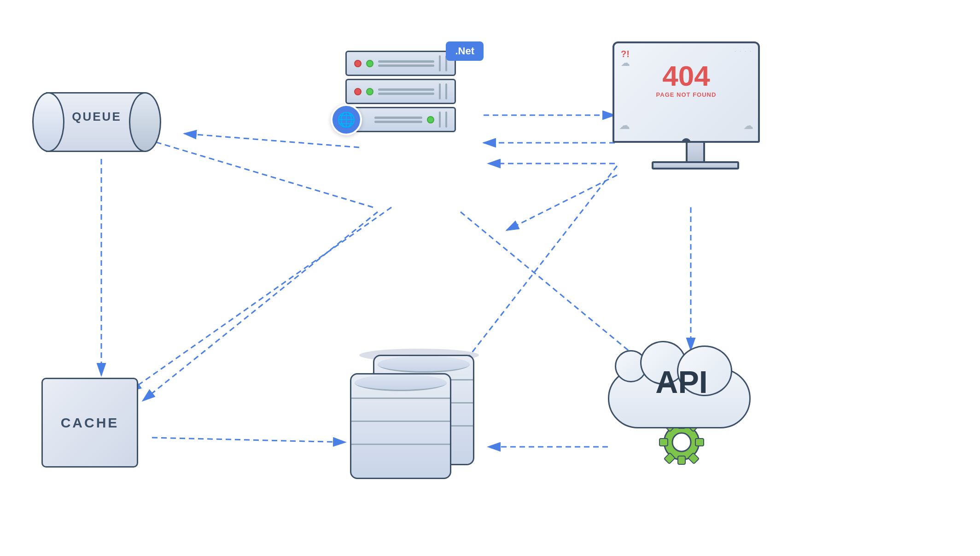  What do you see at coordinates (686, 95) in the screenshot?
I see `error-text: PAGE NOT FOUND` at bounding box center [686, 95].